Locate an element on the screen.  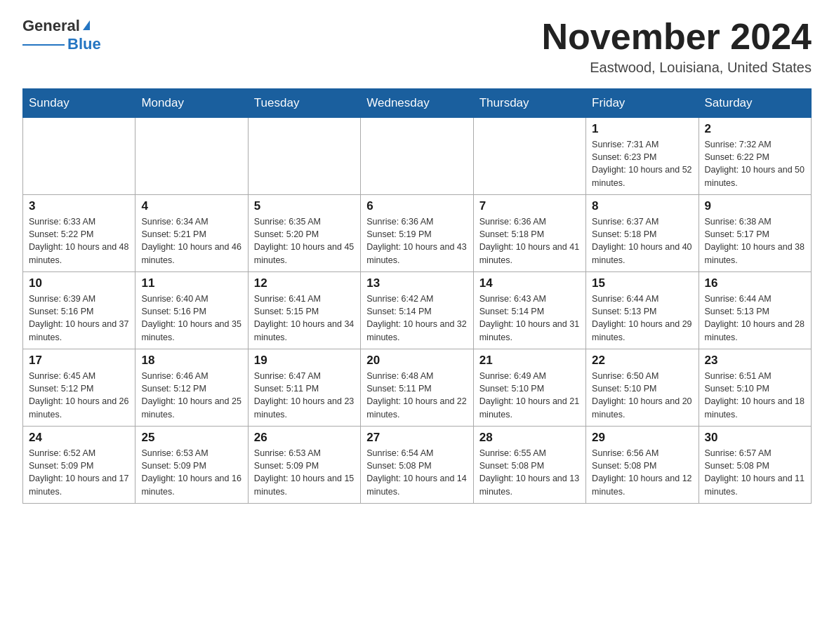
day-cell-6: 6Sunrise: 6:36 AMSunset: 5:19 PMDaylight… is located at coordinates (417, 234).